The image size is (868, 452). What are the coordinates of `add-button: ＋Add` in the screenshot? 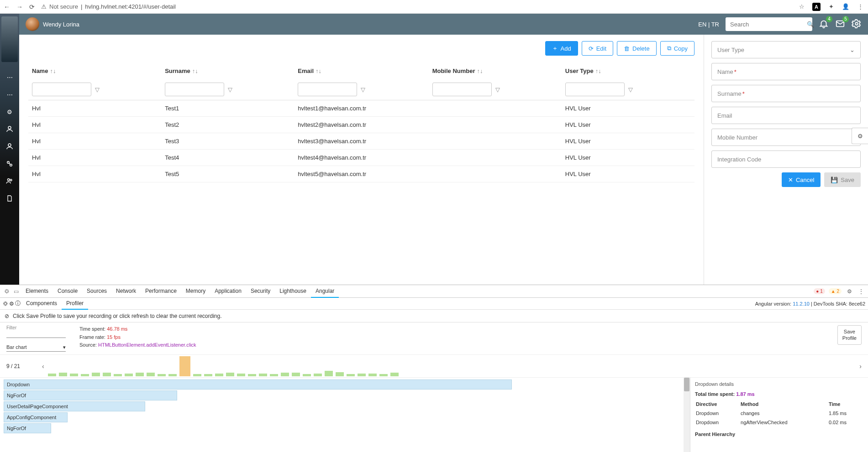 It's located at (562, 48).